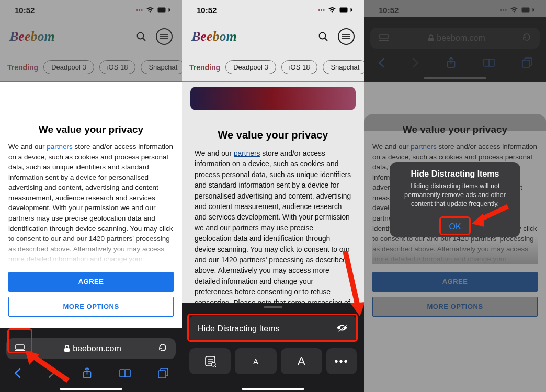 The height and width of the screenshot is (392, 546). I want to click on reader-toolbar-row: A A •••, so click(273, 361).